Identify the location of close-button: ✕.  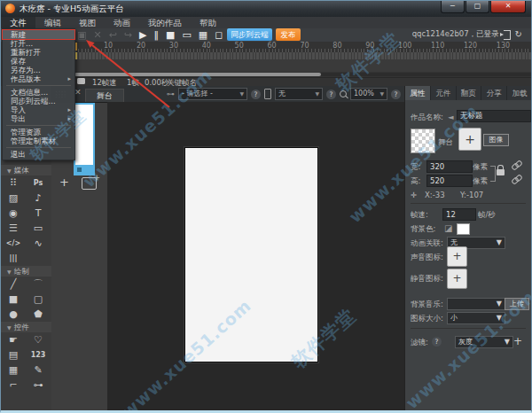
(508, 7).